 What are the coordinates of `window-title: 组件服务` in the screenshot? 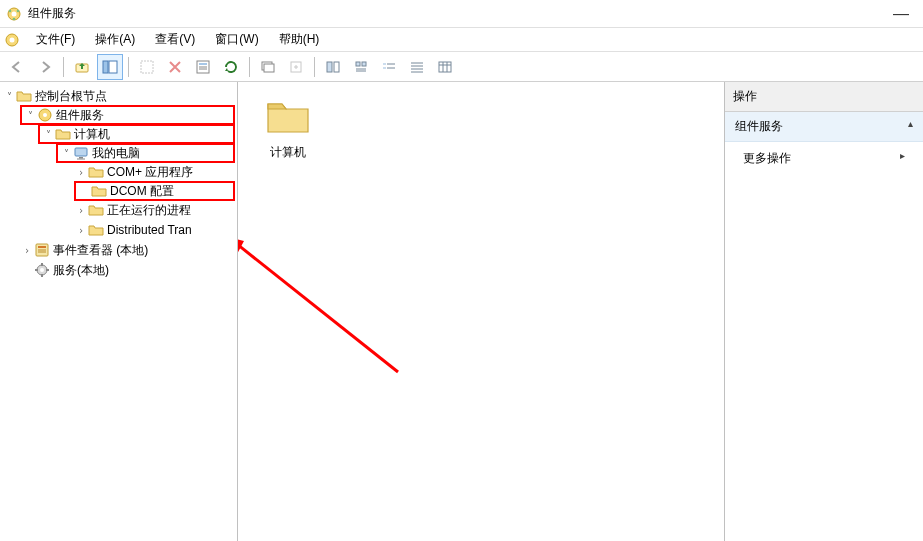 It's located at (52, 14).